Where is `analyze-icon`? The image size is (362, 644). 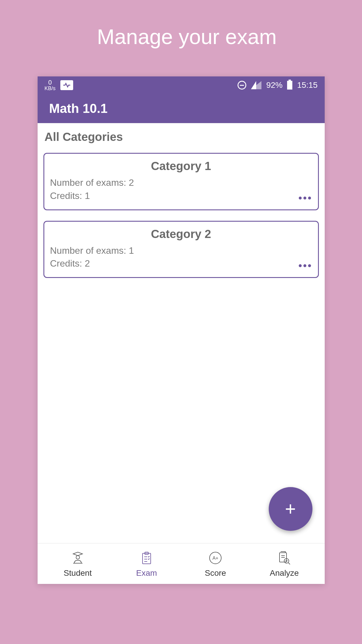
analyze-icon is located at coordinates (284, 558).